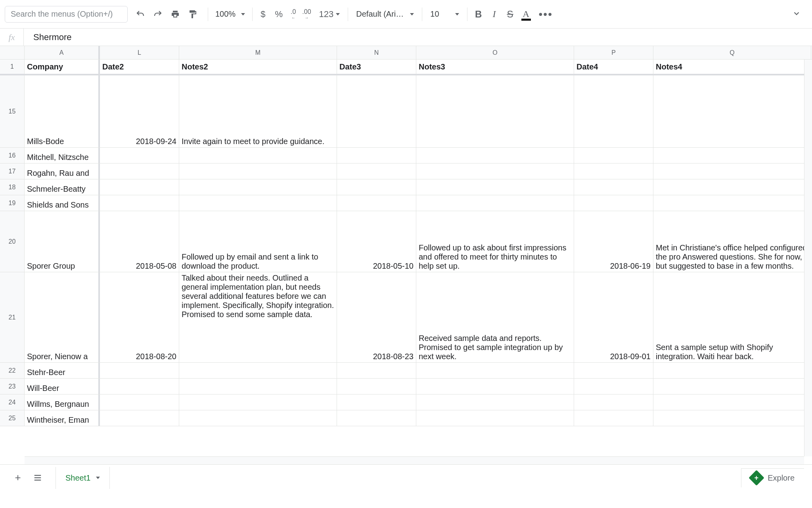 This screenshot has width=812, height=508. Describe the element at coordinates (12, 371) in the screenshot. I see `row-header-22: 22` at that location.